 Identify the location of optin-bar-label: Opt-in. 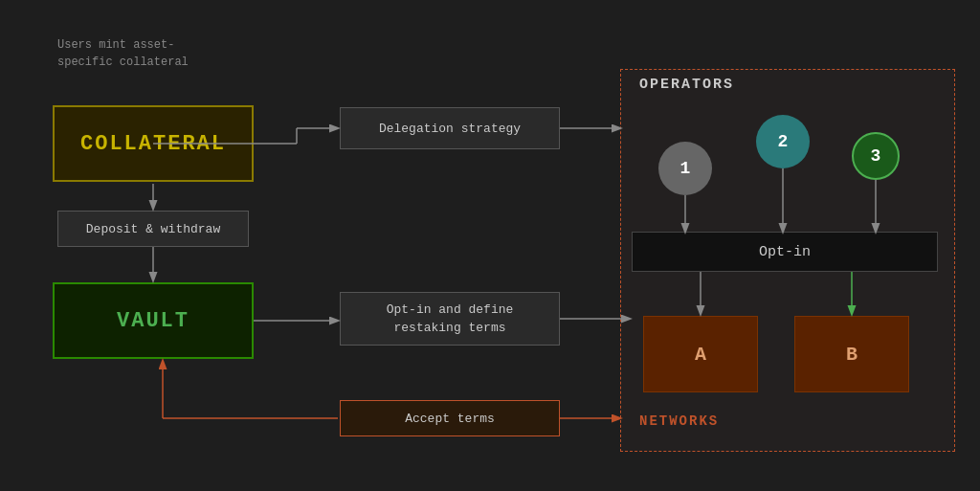
(785, 253).